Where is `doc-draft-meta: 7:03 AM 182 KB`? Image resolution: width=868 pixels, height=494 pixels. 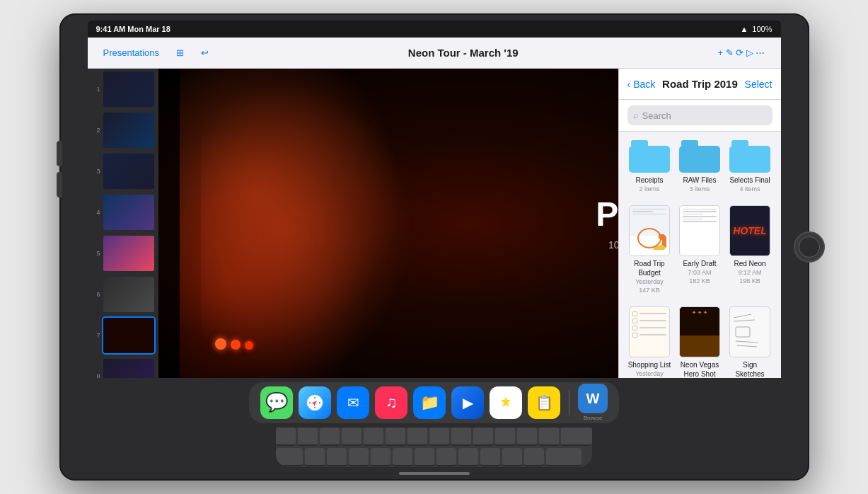
doc-draft-meta: 7:03 AM 182 KB is located at coordinates (699, 277).